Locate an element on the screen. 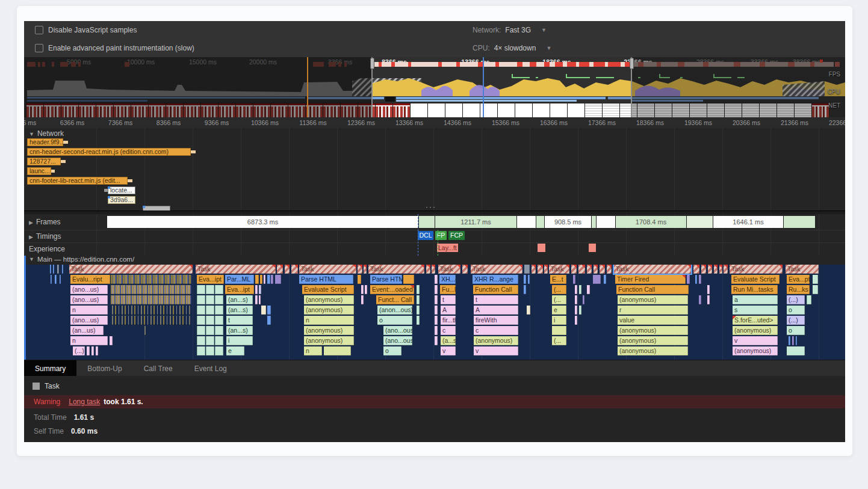  network-throttle-select: Fast 3G is located at coordinates (518, 30).